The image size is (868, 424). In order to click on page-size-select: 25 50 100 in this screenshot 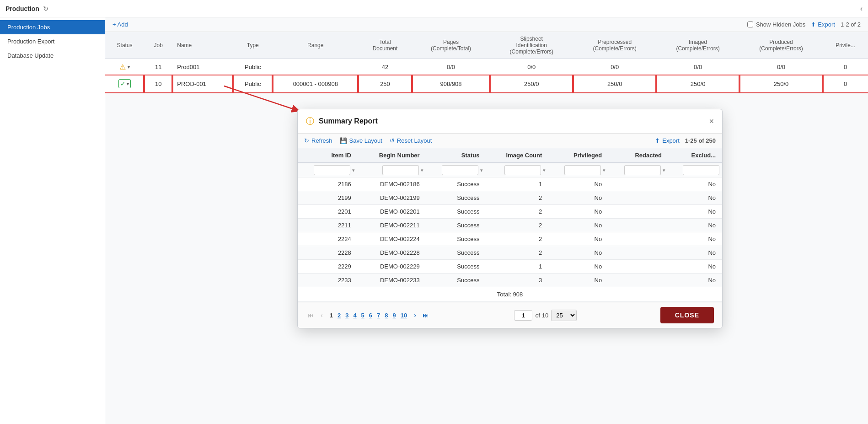, I will do `click(564, 316)`.